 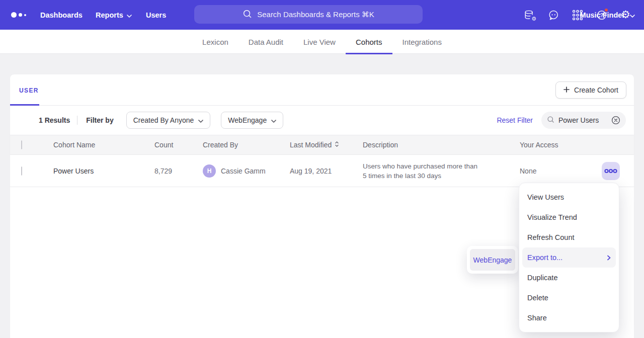 What do you see at coordinates (569, 258) in the screenshot?
I see `cohort-actions-menu: View Users Visualize Trend Refresh Count…` at bounding box center [569, 258].